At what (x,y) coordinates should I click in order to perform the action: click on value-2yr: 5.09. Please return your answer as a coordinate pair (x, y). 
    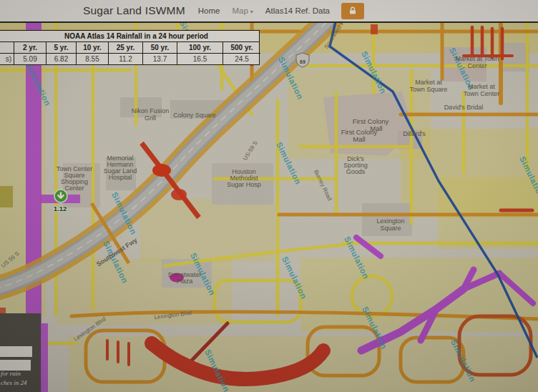
    Looking at the image, I should click on (30, 59).